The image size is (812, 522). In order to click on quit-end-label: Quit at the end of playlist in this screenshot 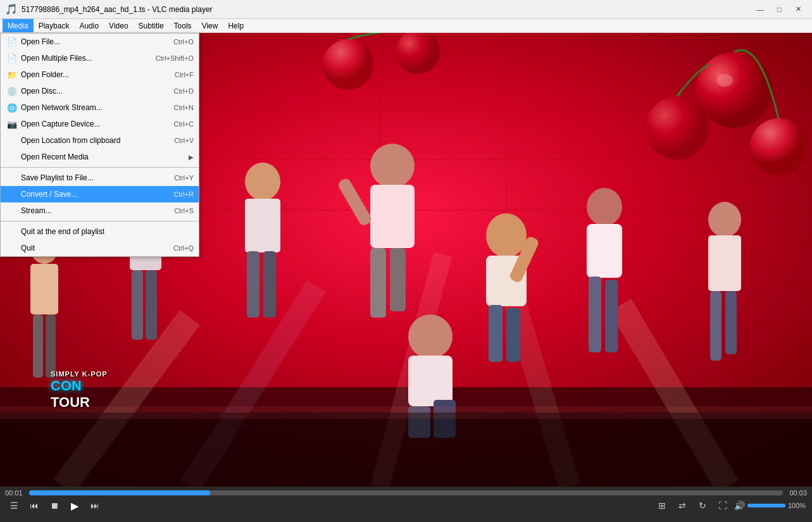, I will do `click(108, 232)`.